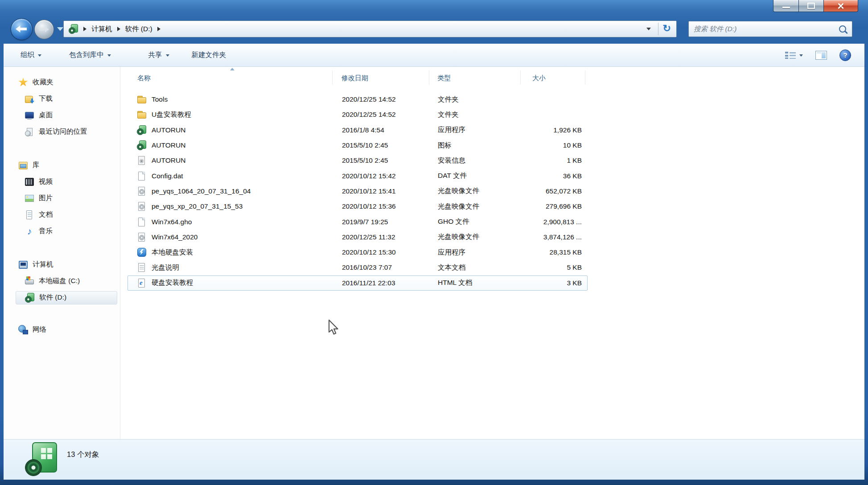 This screenshot has width=868, height=485. What do you see at coordinates (794, 55) in the screenshot?
I see `change-view-button` at bounding box center [794, 55].